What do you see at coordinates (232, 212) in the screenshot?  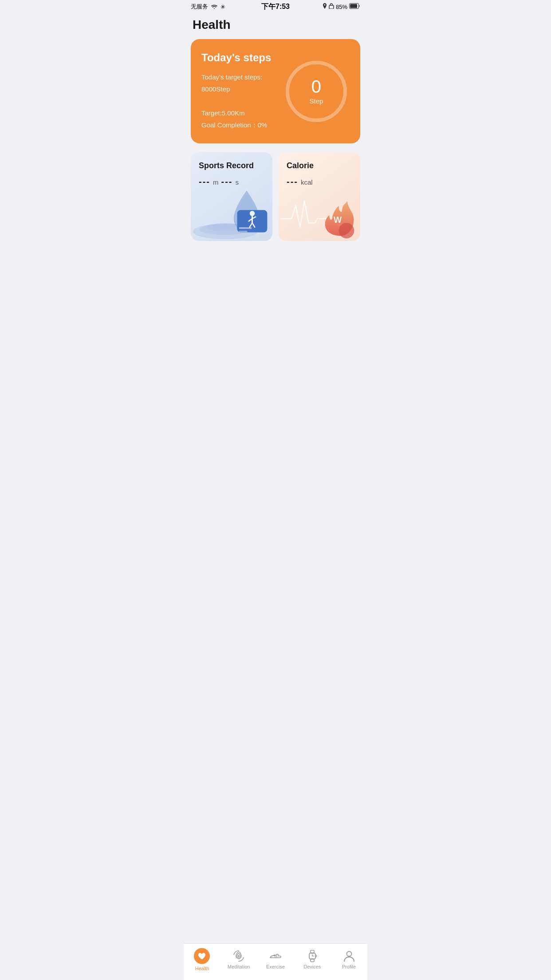 I see `sports-illustration` at bounding box center [232, 212].